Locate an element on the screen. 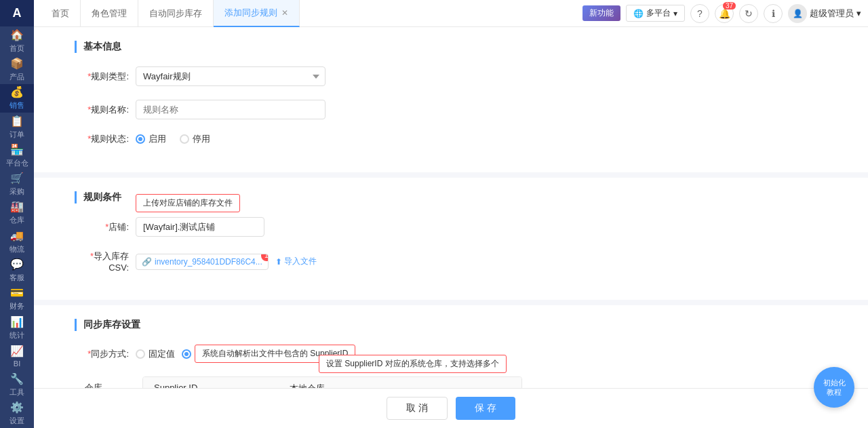 The width and height of the screenshot is (868, 428). store-label: *店铺: is located at coordinates (105, 227).